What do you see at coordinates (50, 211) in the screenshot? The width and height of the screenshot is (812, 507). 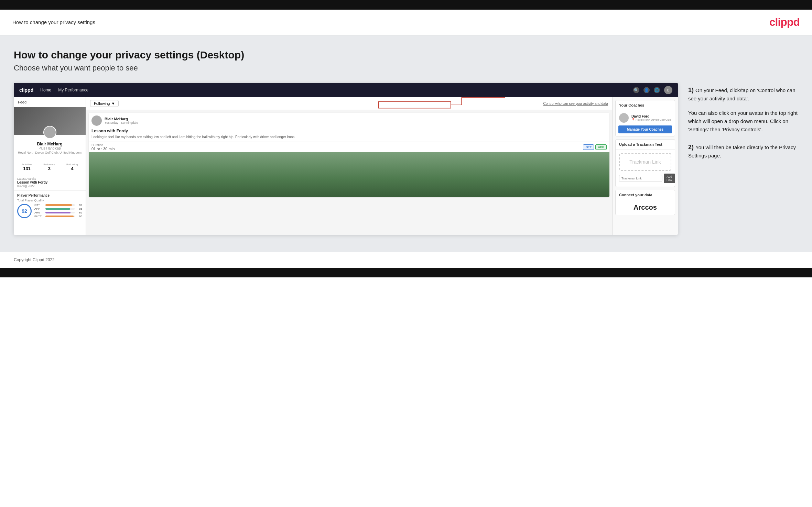 I see `tpq-row: 92 OTT 90 APP 85 ARG 86 PUT` at bounding box center [50, 211].